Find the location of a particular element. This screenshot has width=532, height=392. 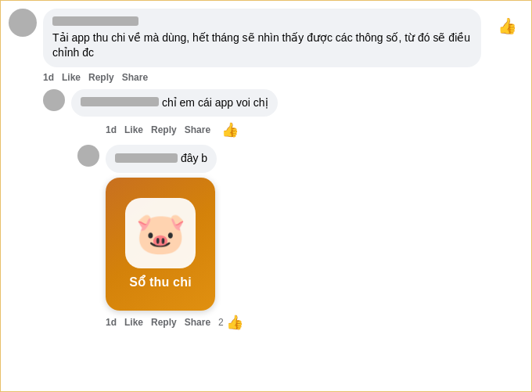

reply-comment-row-1: chỉ em cái app voi chị is located at coordinates (283, 103).